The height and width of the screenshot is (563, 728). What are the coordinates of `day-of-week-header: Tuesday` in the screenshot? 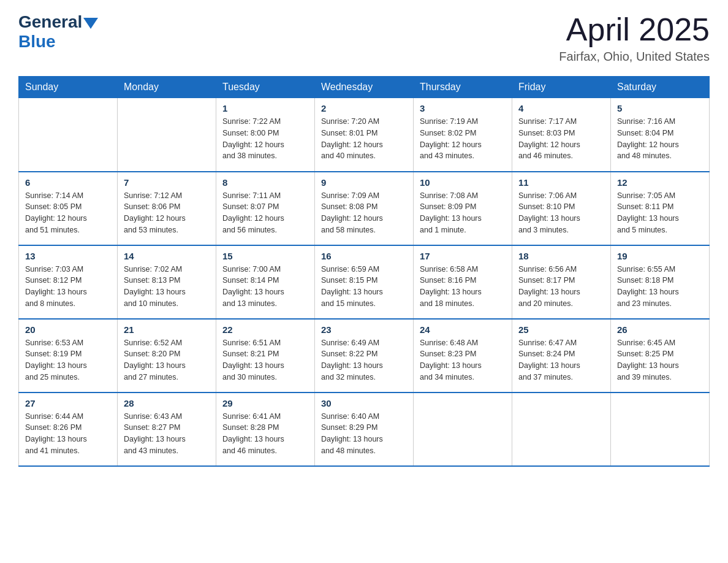 It's located at (266, 87).